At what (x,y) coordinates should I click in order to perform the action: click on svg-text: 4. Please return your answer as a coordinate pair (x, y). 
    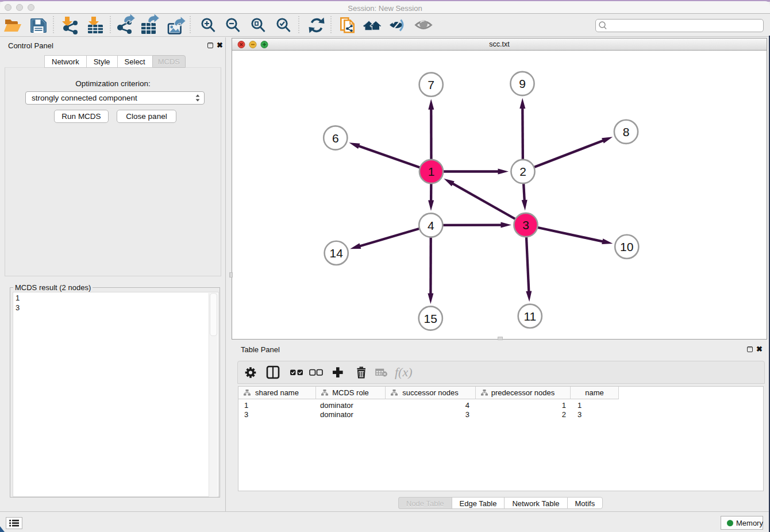
    Looking at the image, I should click on (431, 225).